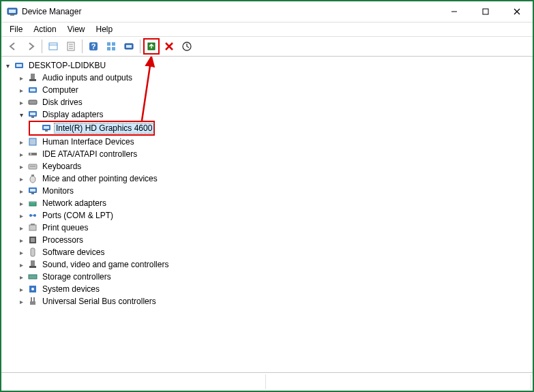 Image resolution: width=534 pixels, height=392 pixels. What do you see at coordinates (274, 115) in the screenshot?
I see `category-row: ▾Display adapters` at bounding box center [274, 115].